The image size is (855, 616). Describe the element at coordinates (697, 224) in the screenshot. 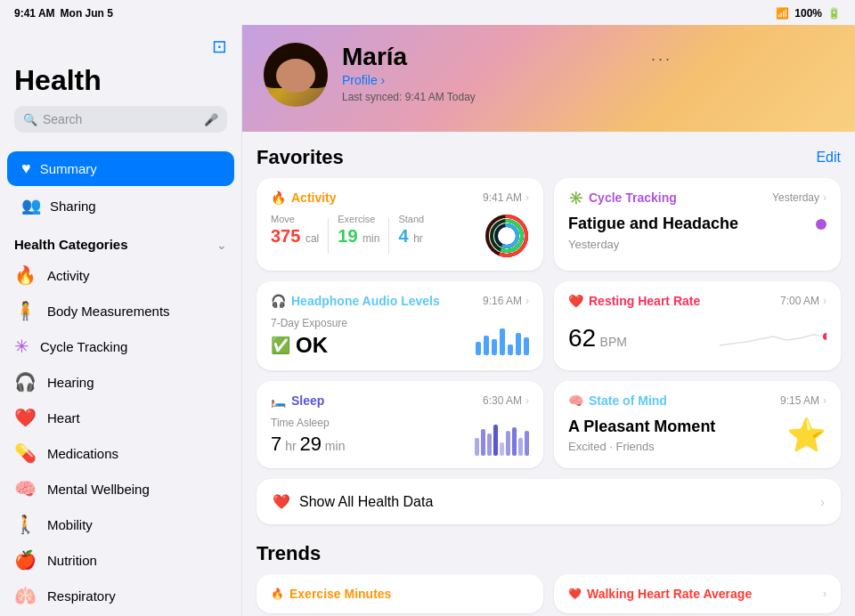

I see `cycle-tracking-card: ✳️ Cycle Tracking Yesterday › Fatigue an…` at that location.